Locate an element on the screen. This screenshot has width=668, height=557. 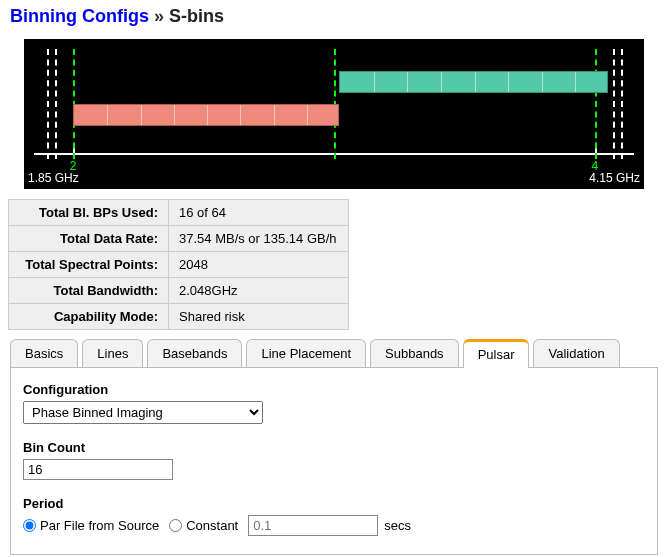
guide-green is located at coordinates (596, 104).